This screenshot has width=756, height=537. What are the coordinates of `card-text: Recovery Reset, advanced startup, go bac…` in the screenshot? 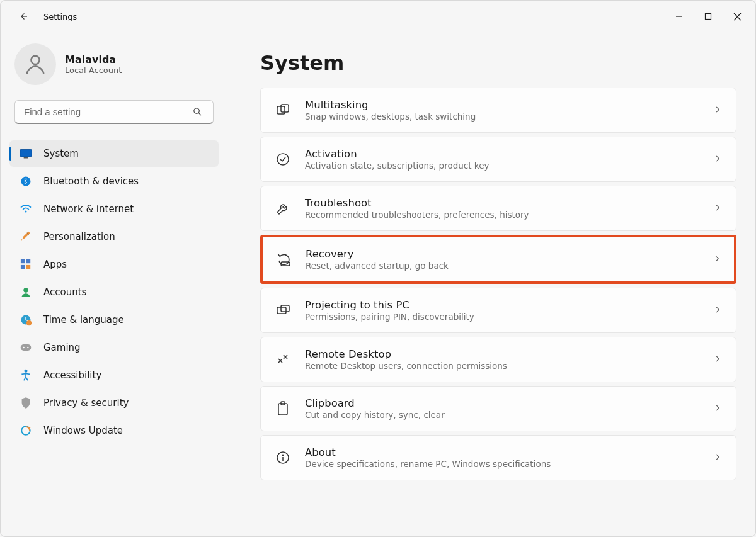 It's located at (502, 259).